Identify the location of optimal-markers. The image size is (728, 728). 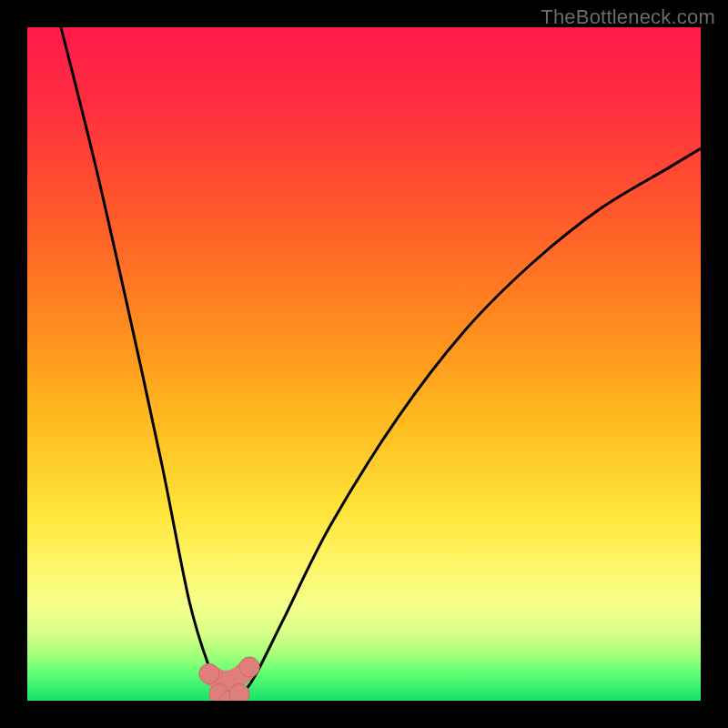
(229, 679).